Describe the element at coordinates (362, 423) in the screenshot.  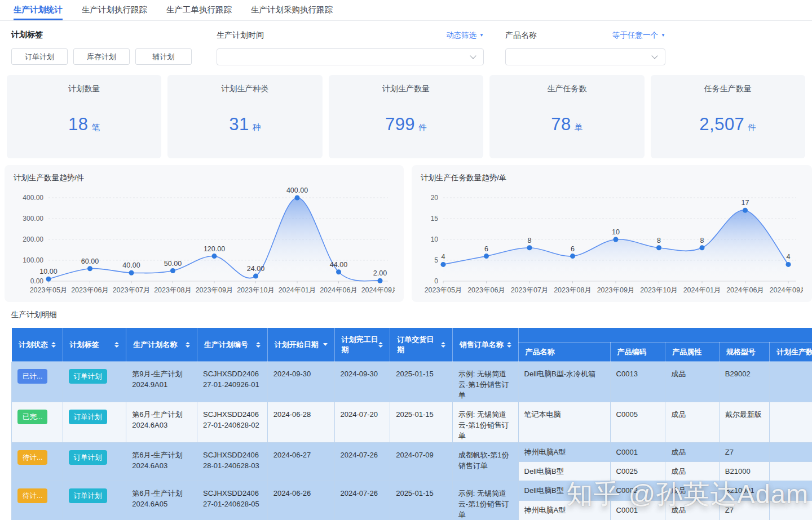
I see `cell-finish-date: 2024-07-20` at that location.